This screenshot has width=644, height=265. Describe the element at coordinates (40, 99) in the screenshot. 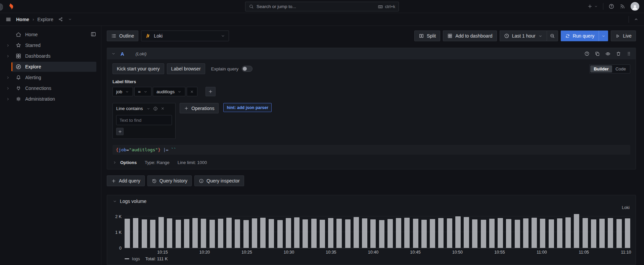

I see `sidebar-item-label: Administration` at that location.